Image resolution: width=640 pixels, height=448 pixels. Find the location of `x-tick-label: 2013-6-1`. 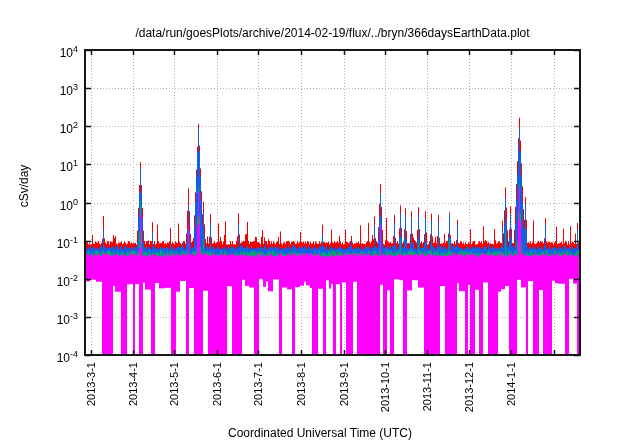

x-tick-label: 2013-6-1 is located at coordinates (217, 390).